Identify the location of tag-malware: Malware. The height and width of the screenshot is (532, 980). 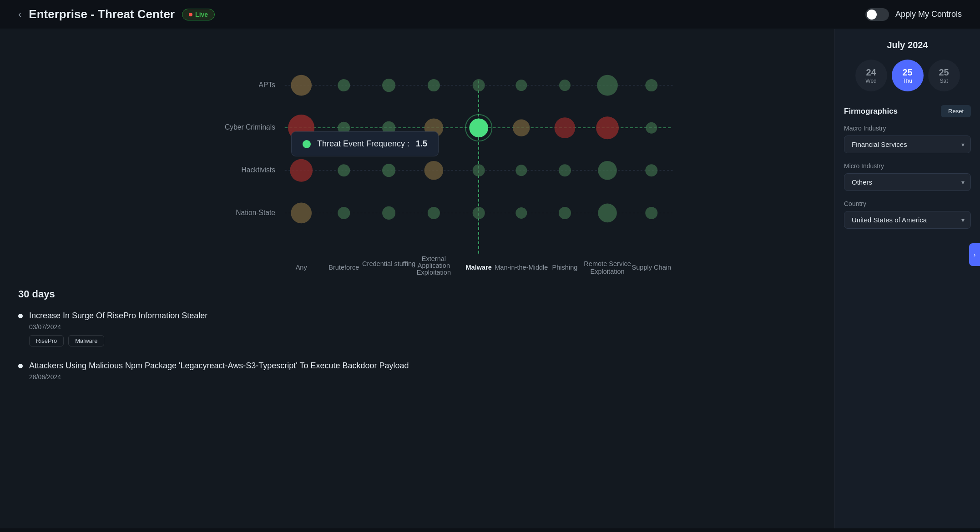
(86, 341).